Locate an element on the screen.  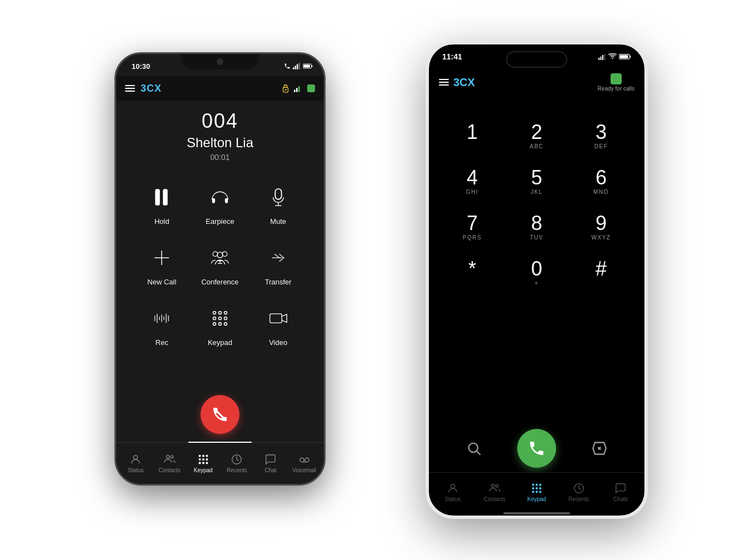
phone1-logo: 3CX is located at coordinates (151, 89).